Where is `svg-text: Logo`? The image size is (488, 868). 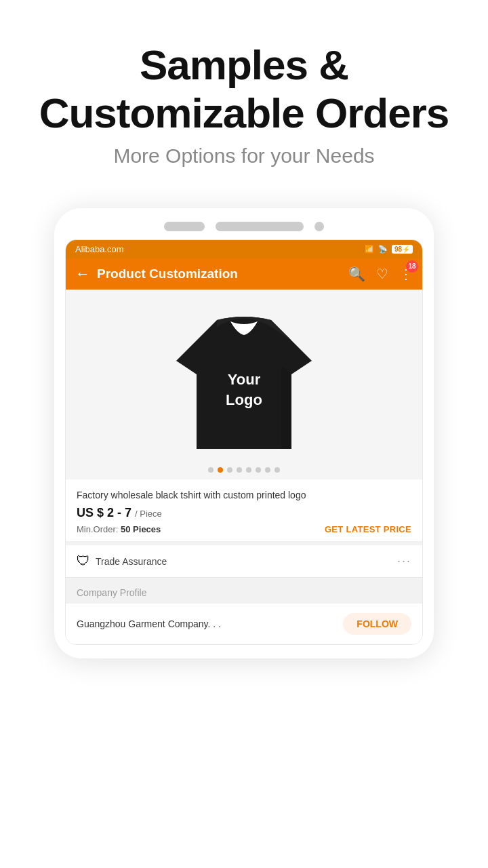 svg-text: Logo is located at coordinates (244, 400).